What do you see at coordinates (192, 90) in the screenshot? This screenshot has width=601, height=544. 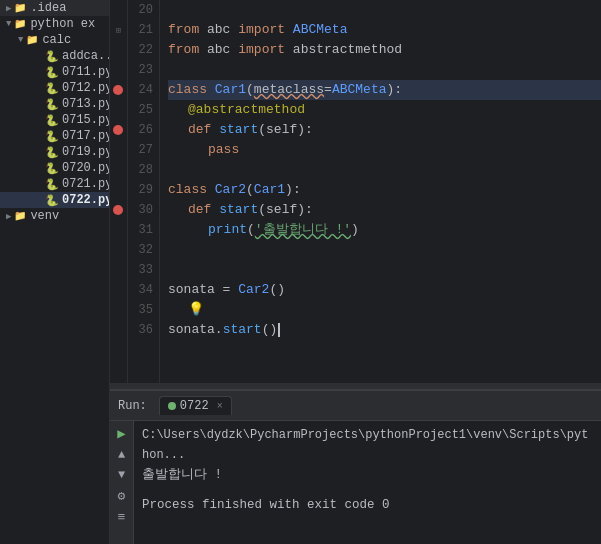 I see `keyword: class` at bounding box center [192, 90].